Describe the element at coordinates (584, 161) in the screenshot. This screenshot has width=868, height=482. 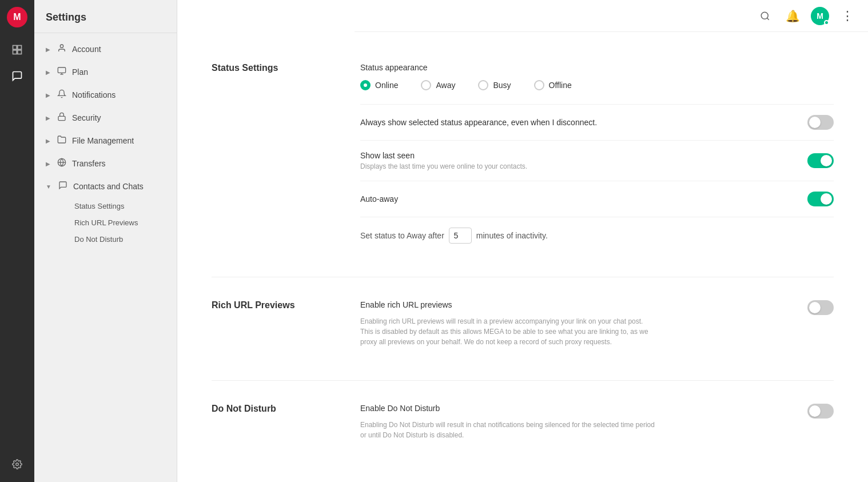
I see `show-last-seen-label-group: Show last seen Displays the last time yo…` at that location.